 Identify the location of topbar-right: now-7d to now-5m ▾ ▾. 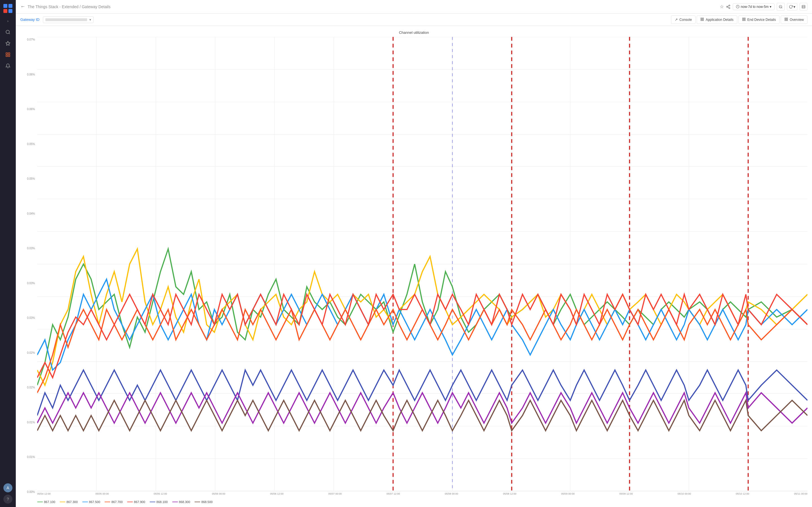
(770, 7).